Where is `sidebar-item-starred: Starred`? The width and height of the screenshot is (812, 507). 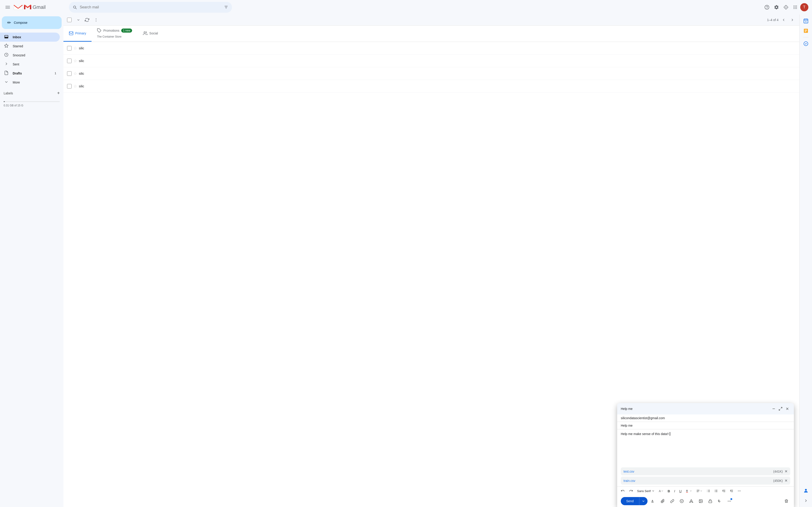
sidebar-item-starred: Starred is located at coordinates (30, 46).